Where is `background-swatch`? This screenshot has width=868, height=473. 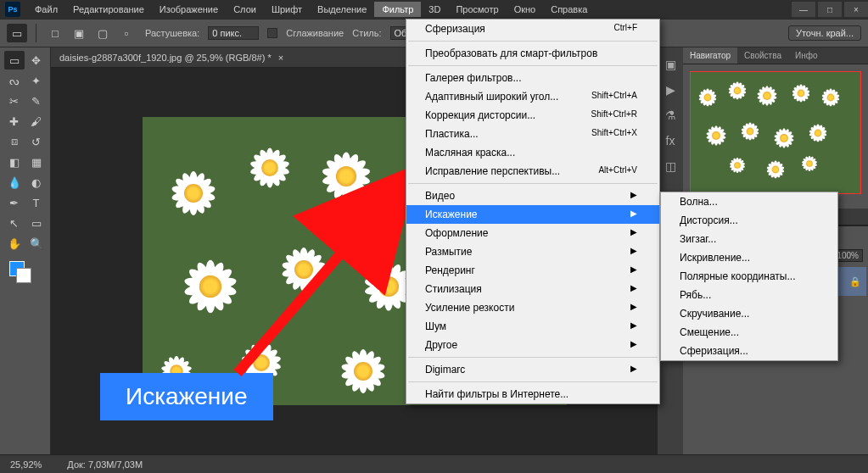
background-swatch is located at coordinates (24, 275).